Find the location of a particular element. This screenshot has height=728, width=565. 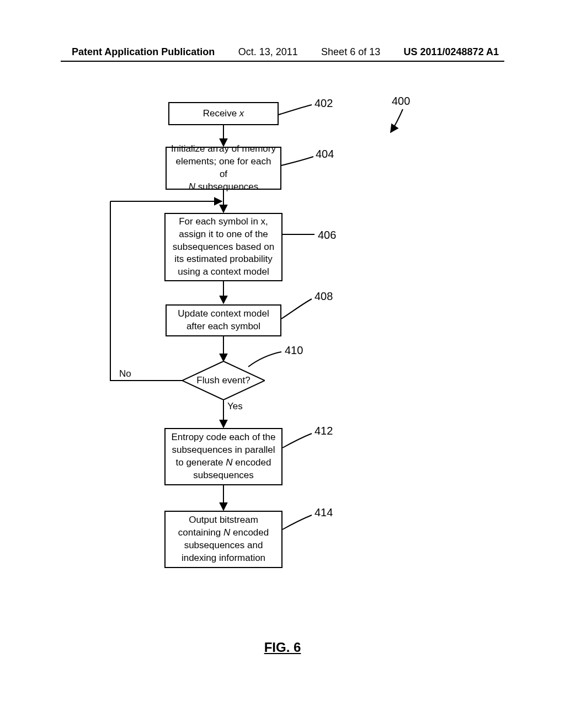

step-414-box: Output bitstream containing N encoded su… is located at coordinates (223, 539).